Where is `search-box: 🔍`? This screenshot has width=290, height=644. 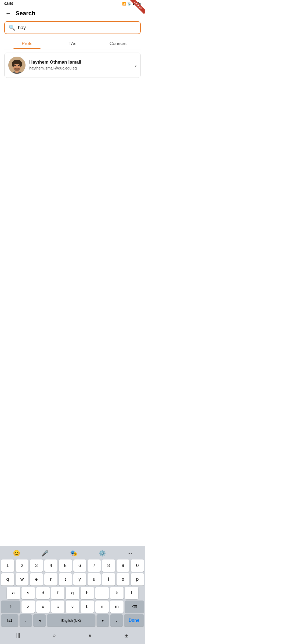
search-box: 🔍 is located at coordinates (73, 28).